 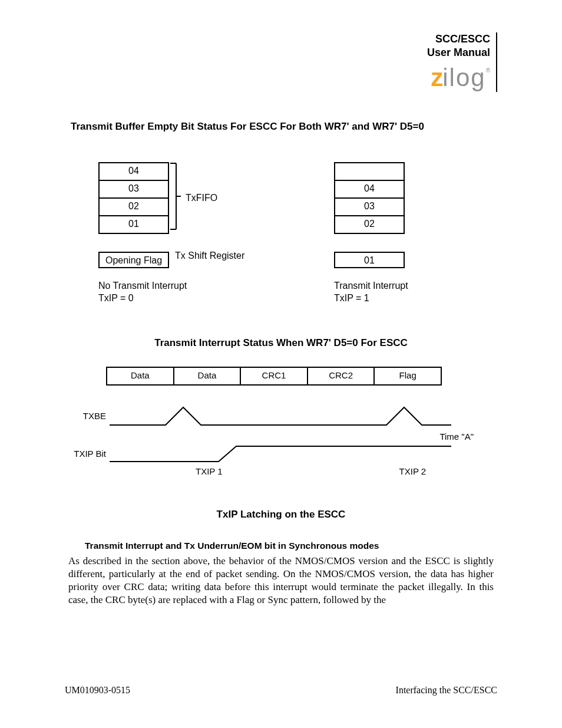 I want to click on right-caption-line1: Transmit Interrupt, so click(x=371, y=285).